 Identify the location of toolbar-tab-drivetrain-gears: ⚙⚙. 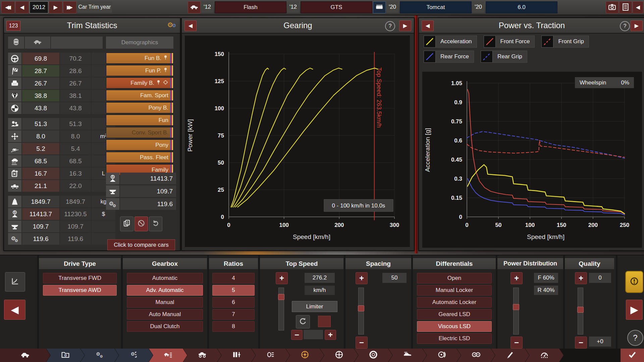
(100, 355).